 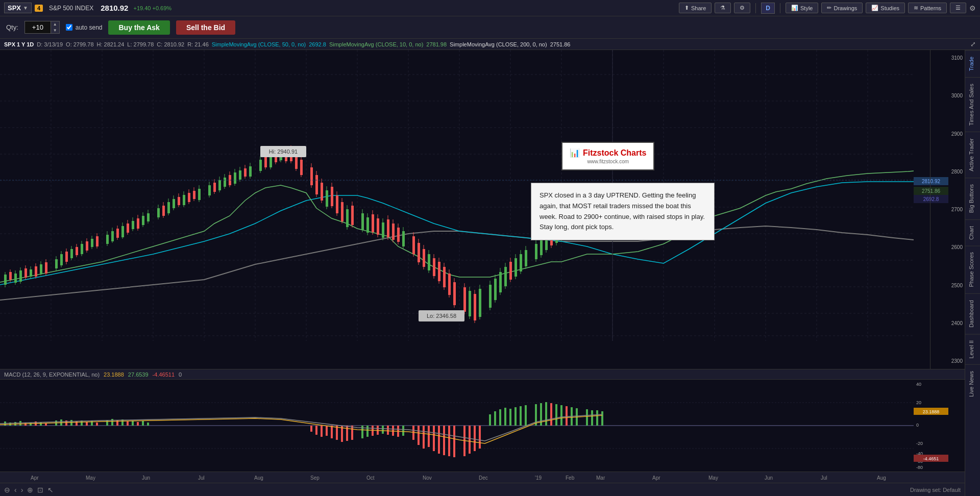 I want to click on sma10-value: 2781.98, so click(x=436, y=44).